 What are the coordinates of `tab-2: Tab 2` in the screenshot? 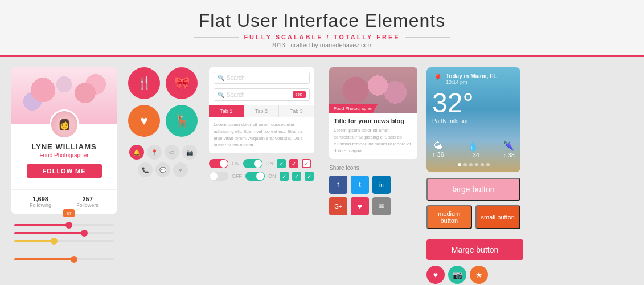 It's located at (262, 111).